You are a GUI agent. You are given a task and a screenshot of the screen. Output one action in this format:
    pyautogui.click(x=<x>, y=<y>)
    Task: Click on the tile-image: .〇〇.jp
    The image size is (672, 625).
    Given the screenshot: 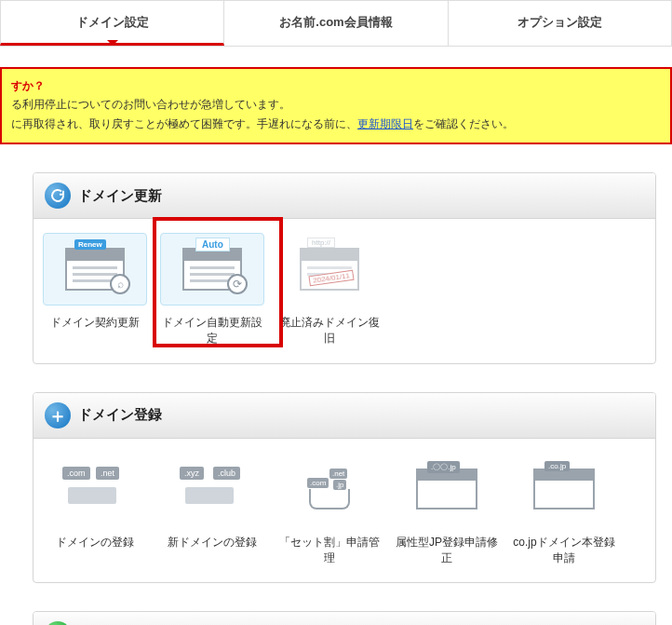 What is the action you would take?
    pyautogui.click(x=447, y=489)
    